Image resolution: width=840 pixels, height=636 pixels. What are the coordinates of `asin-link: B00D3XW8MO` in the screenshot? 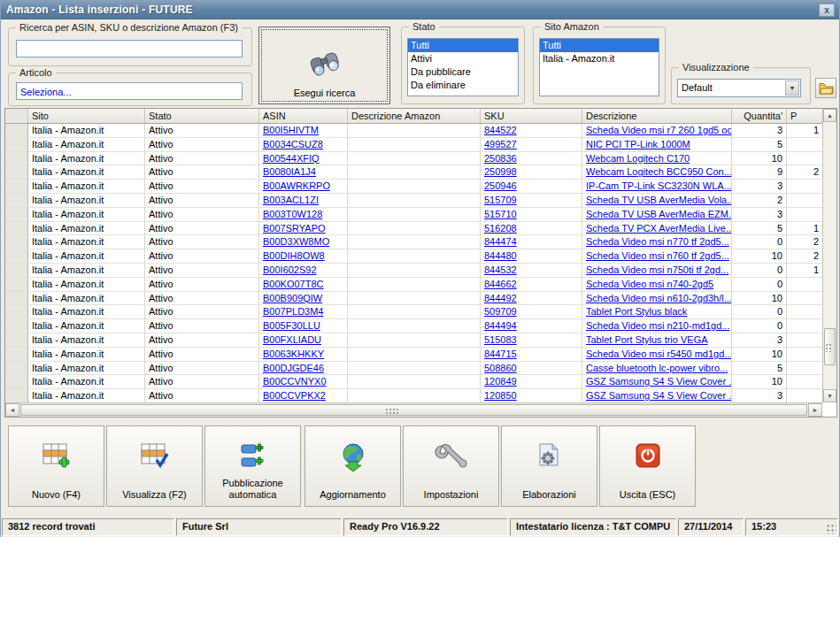 It's located at (296, 241).